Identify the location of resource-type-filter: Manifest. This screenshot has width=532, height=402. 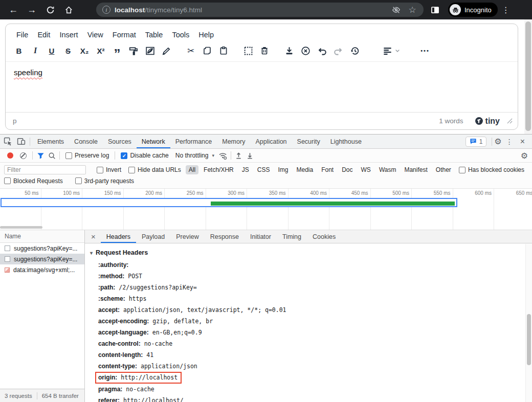
(415, 170).